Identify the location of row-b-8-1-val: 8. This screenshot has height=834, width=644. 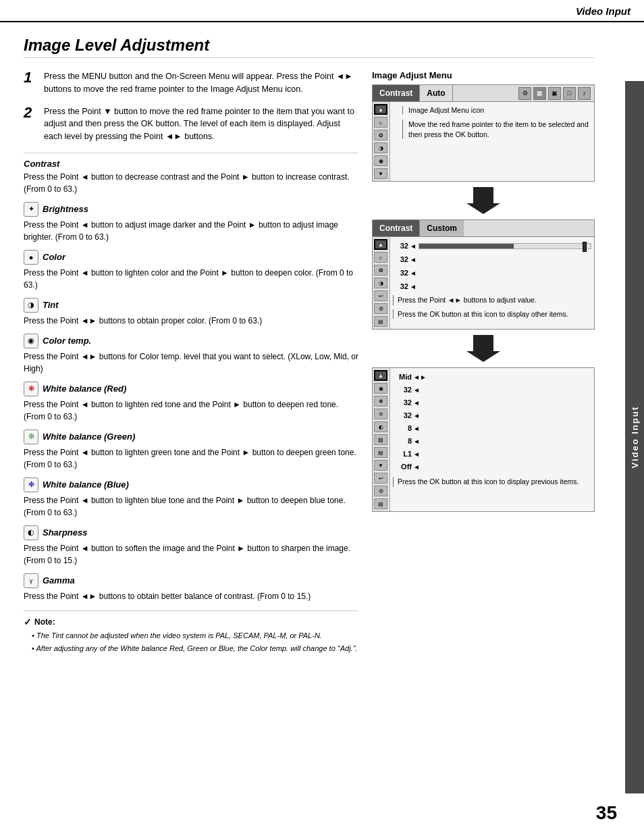
(403, 428).